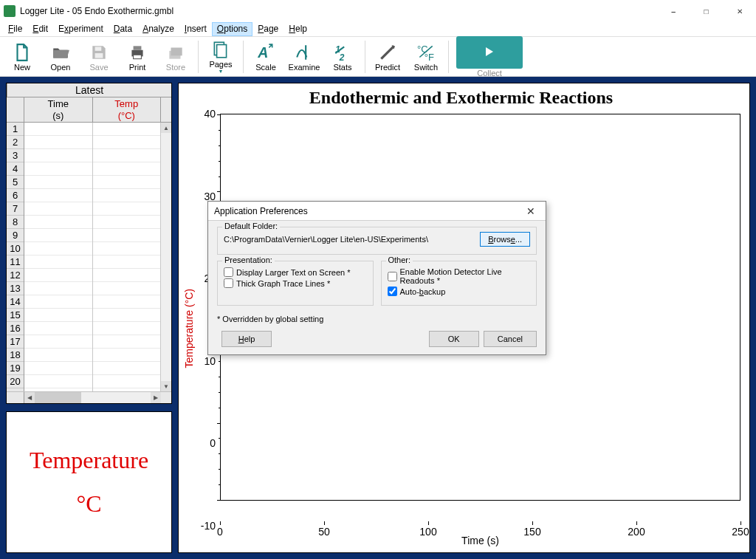  I want to click on row-numbers: 1234567891011121314151617181920, so click(16, 257).